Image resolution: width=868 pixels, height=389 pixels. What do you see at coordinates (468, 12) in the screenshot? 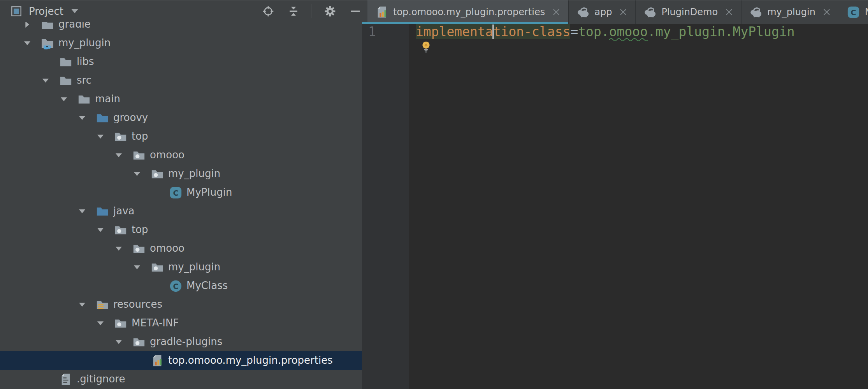
I see `editor-tab-top-omooo-my_plugin-properties: top.omooo.my_plugin.properties` at bounding box center [468, 12].